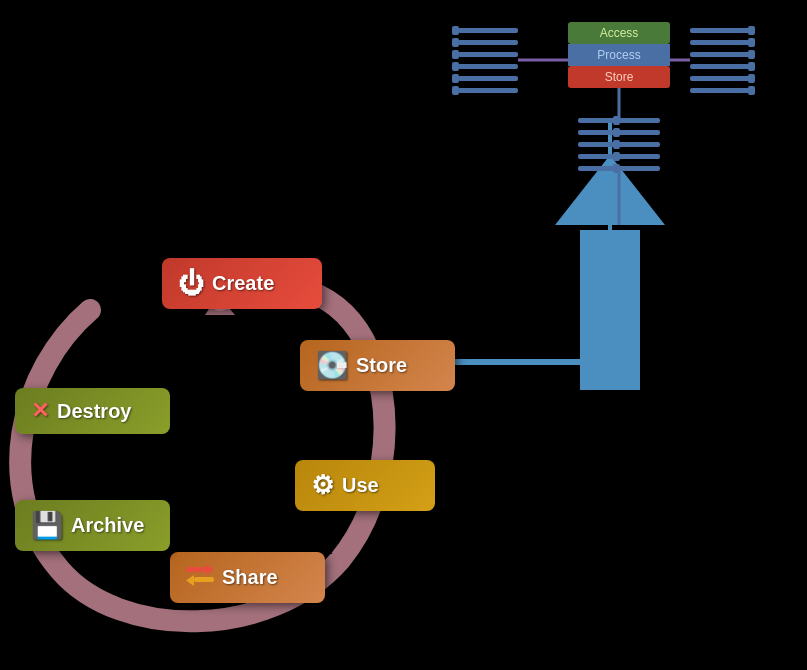 The width and height of the screenshot is (807, 670). I want to click on share-button: Share, so click(248, 578).